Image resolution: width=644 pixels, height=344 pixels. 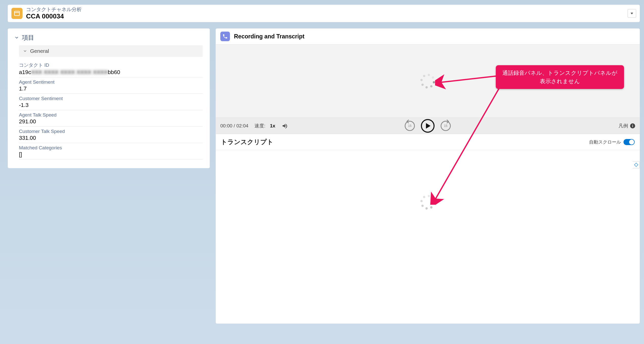 I want to click on field-label: Agent Sentiment, so click(x=111, y=82).